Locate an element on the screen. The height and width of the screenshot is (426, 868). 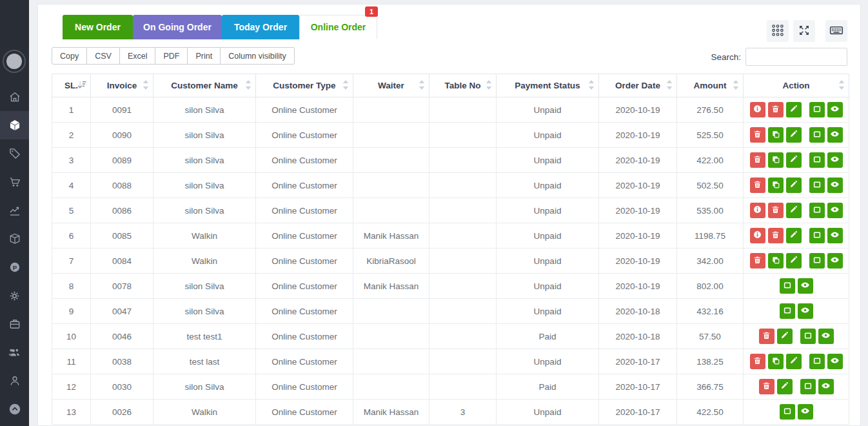
fullscreen-button is located at coordinates (804, 31).